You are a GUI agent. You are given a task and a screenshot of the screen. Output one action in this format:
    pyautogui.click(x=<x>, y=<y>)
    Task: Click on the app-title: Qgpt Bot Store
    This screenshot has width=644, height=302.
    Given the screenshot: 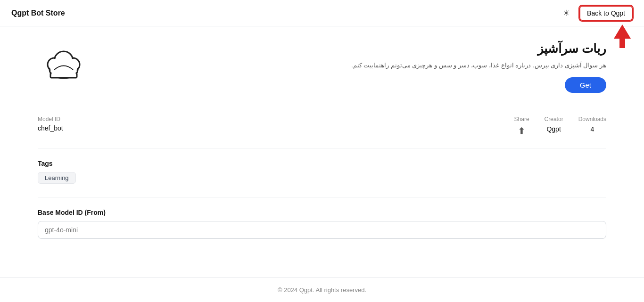 What is the action you would take?
    pyautogui.click(x=38, y=13)
    